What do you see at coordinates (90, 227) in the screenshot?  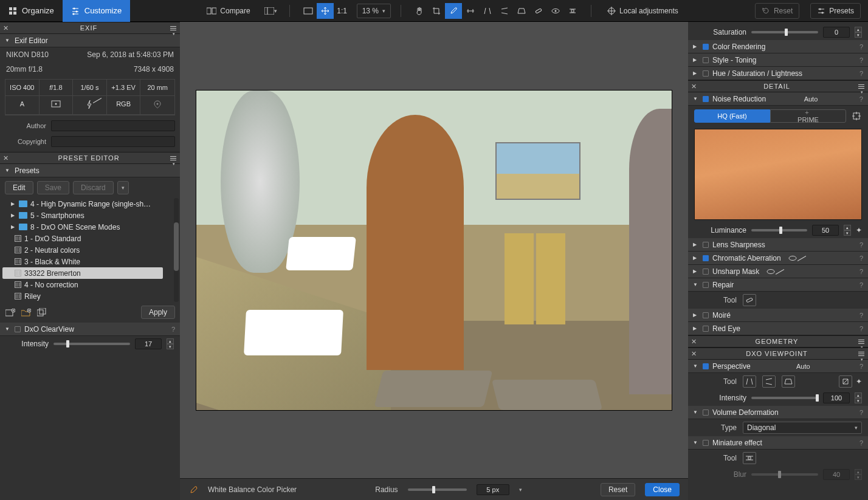 I see `preset-folder: ▶8 - DxO ONE Scene Modes` at bounding box center [90, 227].